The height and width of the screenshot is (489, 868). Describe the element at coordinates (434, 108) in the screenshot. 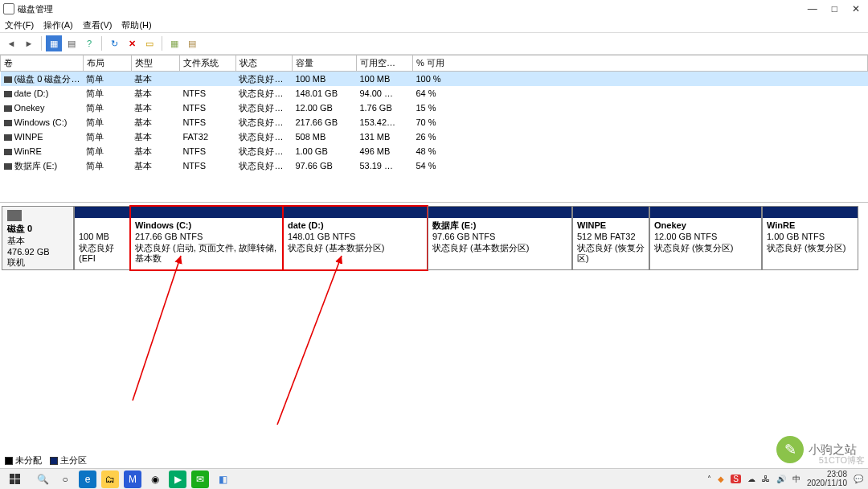

I see `table-row: Onekey简单基本NTFS状态良好…12.00 GB1.76 GB15 %` at that location.